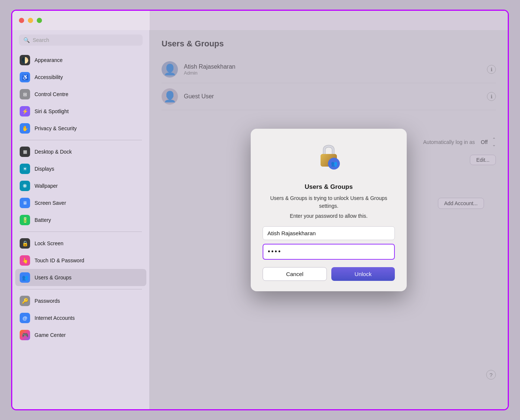 Image resolution: width=520 pixels, height=420 pixels. I want to click on sidebar-label-wallpaper: Wallpaper, so click(46, 186).